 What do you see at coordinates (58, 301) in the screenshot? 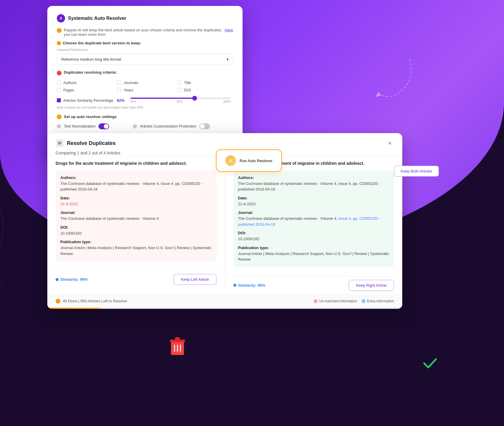
I see `status-bolt-icon` at bounding box center [58, 301].